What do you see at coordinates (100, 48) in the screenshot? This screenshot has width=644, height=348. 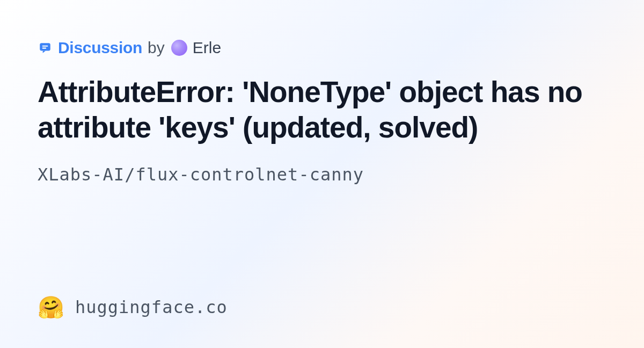 I see `discussion-label: Discussion` at bounding box center [100, 48].